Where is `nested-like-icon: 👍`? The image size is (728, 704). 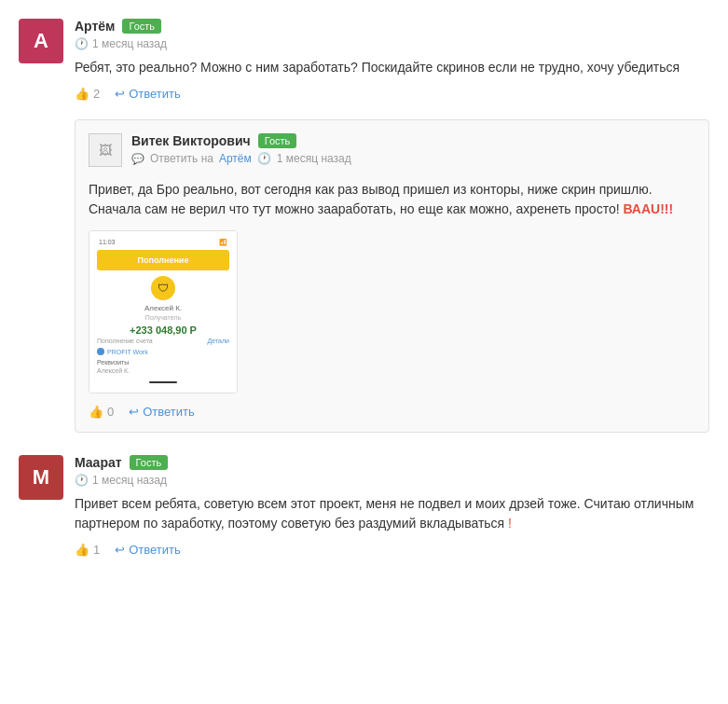 nested-like-icon: 👍 is located at coordinates (96, 412).